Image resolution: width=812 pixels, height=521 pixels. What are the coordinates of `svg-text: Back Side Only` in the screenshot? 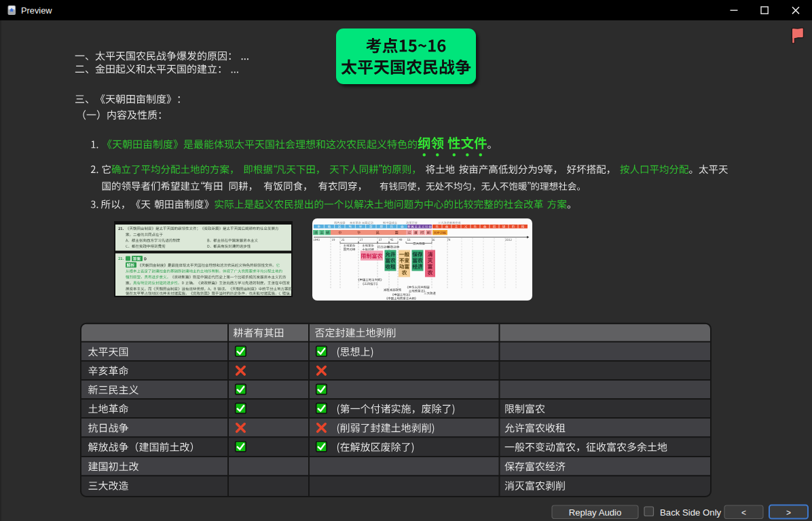 It's located at (691, 513).